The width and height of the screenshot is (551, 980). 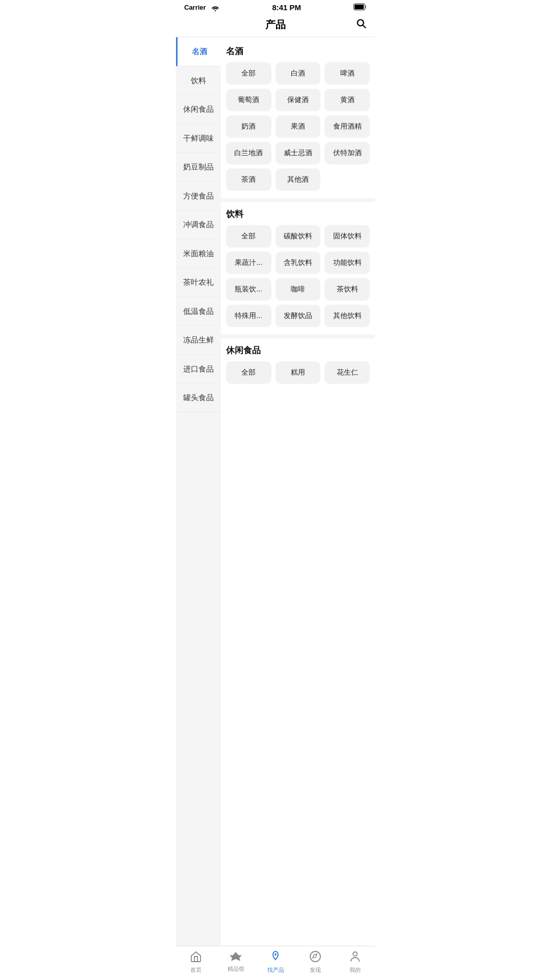 What do you see at coordinates (198, 254) in the screenshot?
I see `sidebar-item-miliang: 米面粮油` at bounding box center [198, 254].